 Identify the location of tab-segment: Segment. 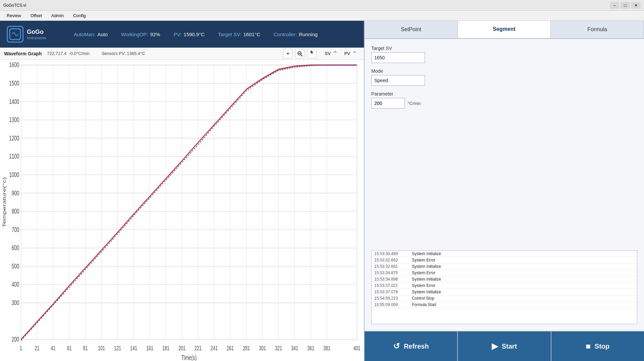
(504, 29).